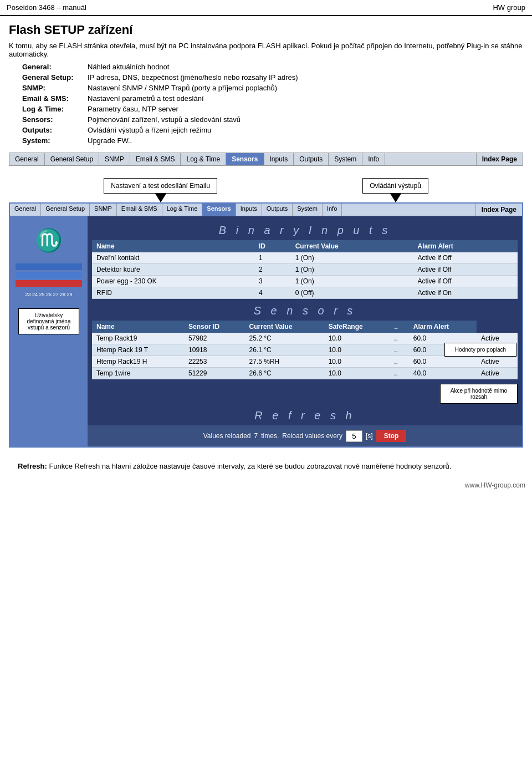  What do you see at coordinates (183, 210) in the screenshot?
I see `inner-tab-log-time: Log & Time` at bounding box center [183, 210].